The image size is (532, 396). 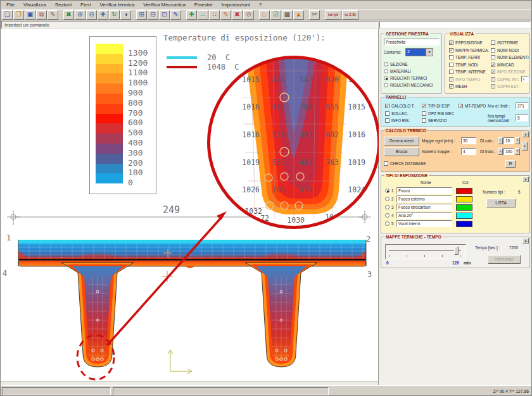 I want to click on mappe-scroll-up-button: ▲, so click(x=526, y=240).